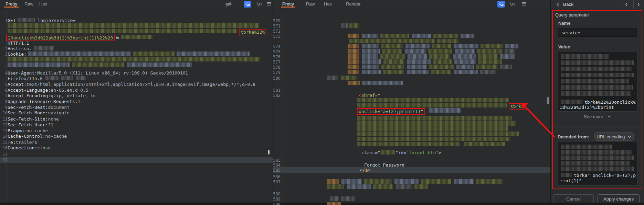  I want to click on code-line: Te: trailers, so click(22, 143).